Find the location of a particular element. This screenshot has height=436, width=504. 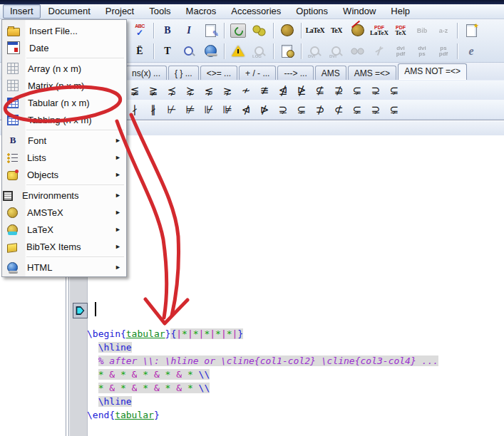

menubar-item-insert: Insert is located at coordinates (21, 11).